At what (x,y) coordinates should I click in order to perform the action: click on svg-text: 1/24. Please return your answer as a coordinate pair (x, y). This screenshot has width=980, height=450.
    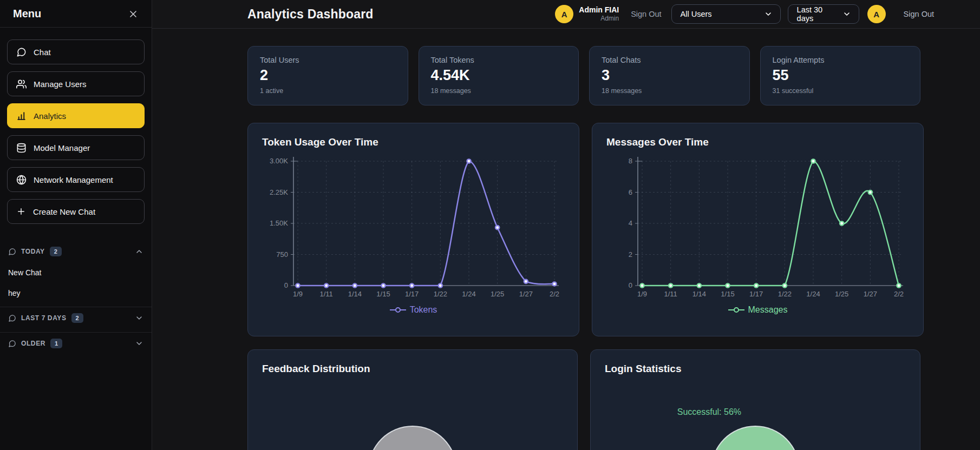
    Looking at the image, I should click on (469, 294).